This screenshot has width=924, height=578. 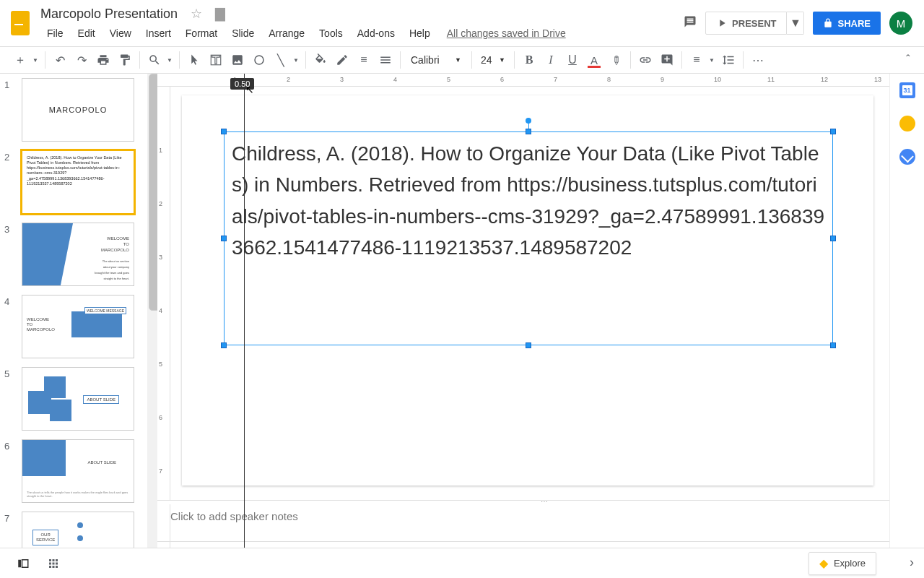 I want to click on font-select: Calibri ▼, so click(x=436, y=60).